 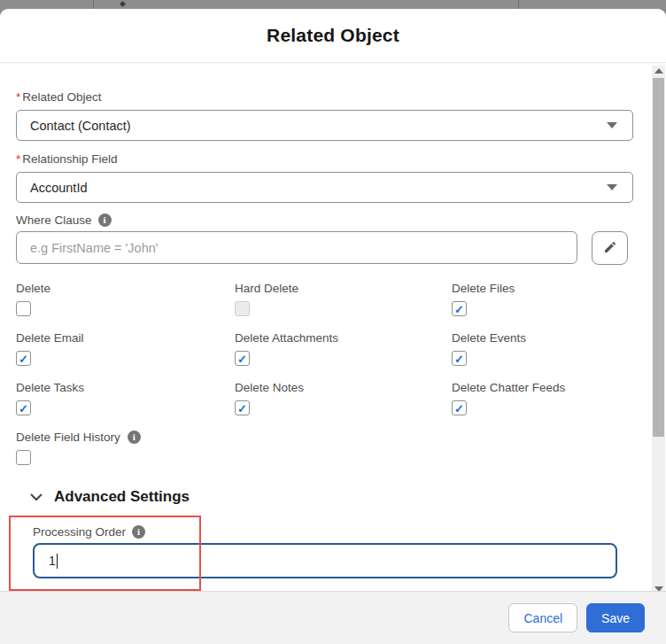 What do you see at coordinates (126, 299) in the screenshot?
I see `checkbox-field: Delete ✓` at bounding box center [126, 299].